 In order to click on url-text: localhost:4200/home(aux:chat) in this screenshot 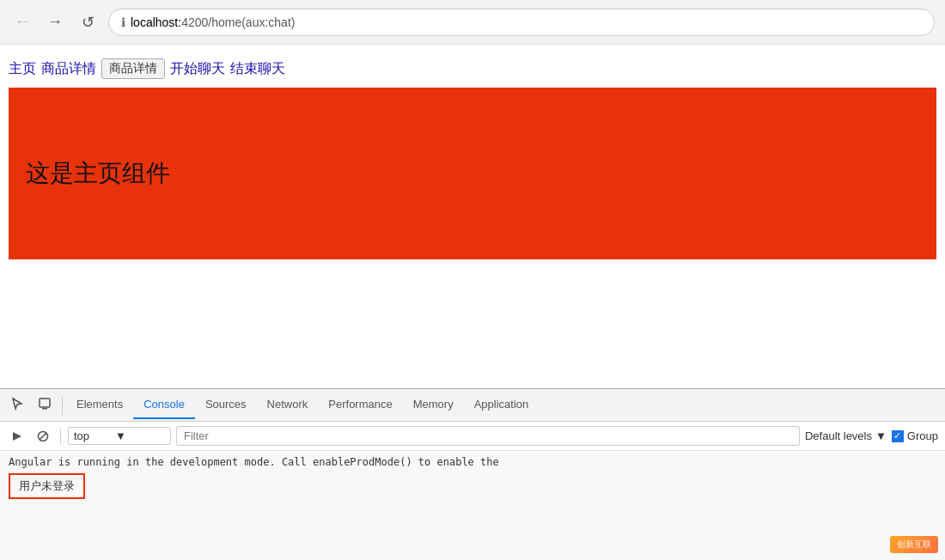, I will do `click(213, 22)`.